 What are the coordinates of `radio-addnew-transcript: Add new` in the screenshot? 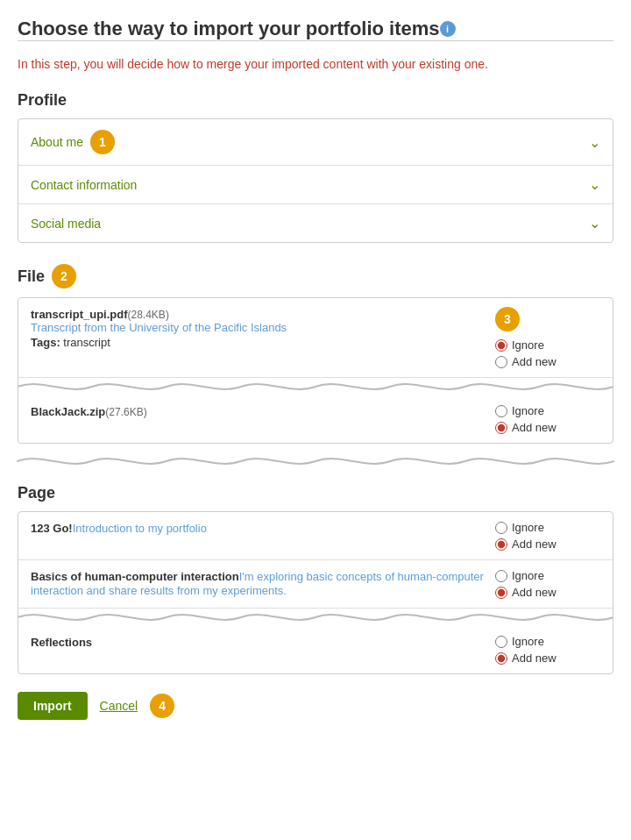 It's located at (526, 361).